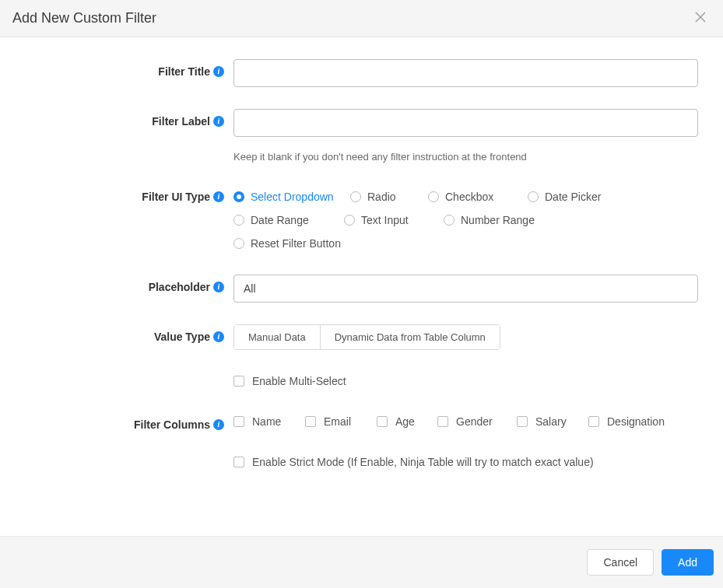 This screenshot has height=588, width=723. I want to click on dialog-header: Add New Custom Filter, so click(361, 19).